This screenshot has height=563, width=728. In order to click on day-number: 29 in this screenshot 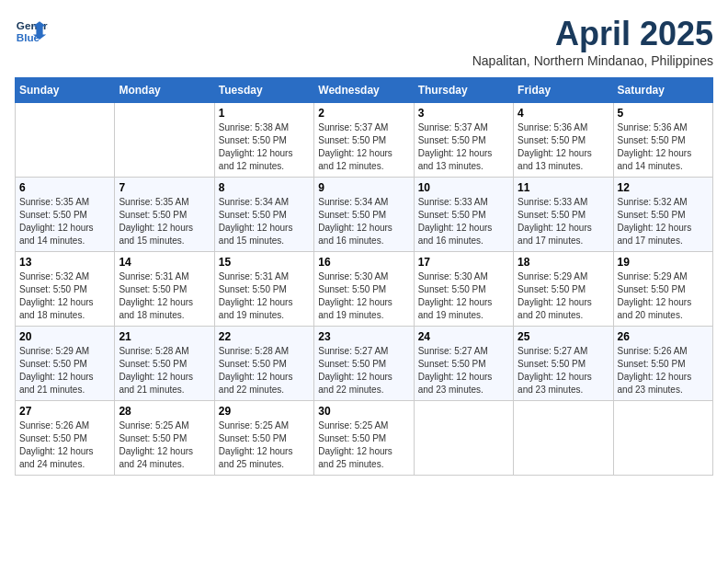, I will do `click(265, 411)`.